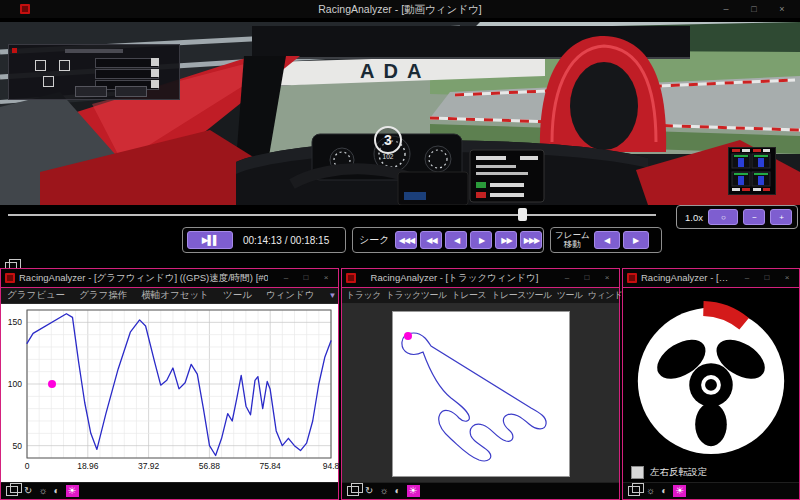 The width and height of the screenshot is (800, 500). What do you see at coordinates (678, 472) in the screenshot?
I see `flip-checkbox-label: 左右反転設定` at bounding box center [678, 472].